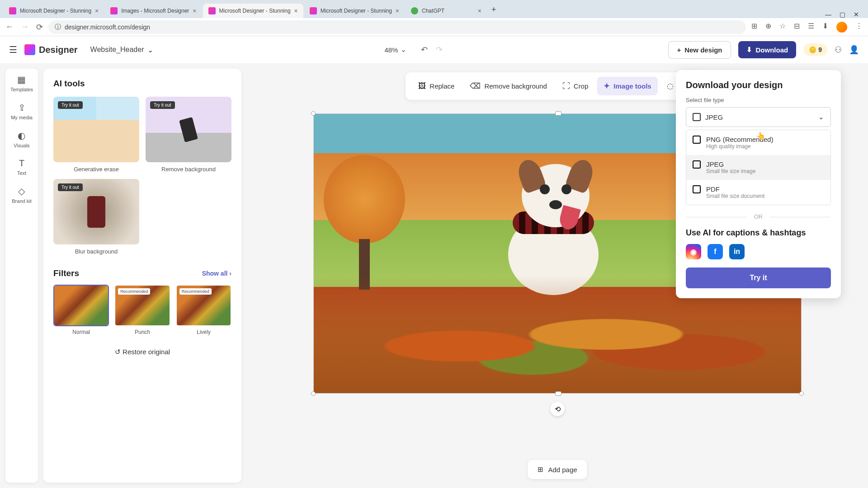 This screenshot has width=868, height=488. I want to click on back-icon: ←, so click(9, 27).